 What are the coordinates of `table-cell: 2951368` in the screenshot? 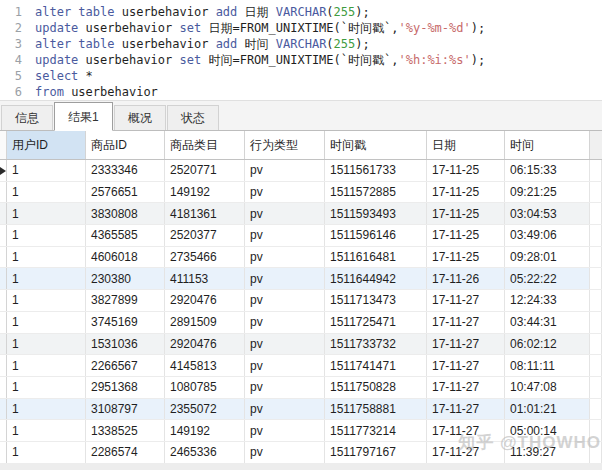 It's located at (126, 388).